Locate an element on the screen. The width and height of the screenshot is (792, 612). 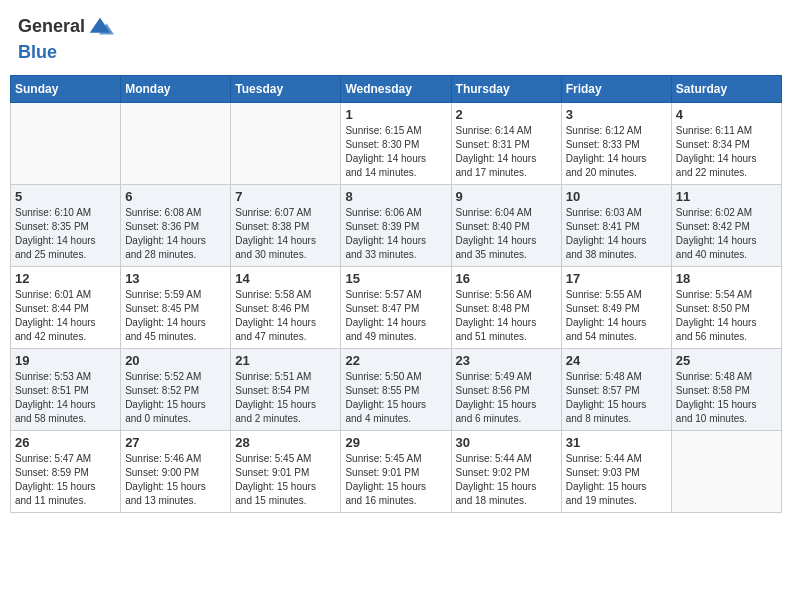
calendar-week-1: 1Sunrise: 6:15 AMSunset: 8:30 PMDaylight… is located at coordinates (396, 144).